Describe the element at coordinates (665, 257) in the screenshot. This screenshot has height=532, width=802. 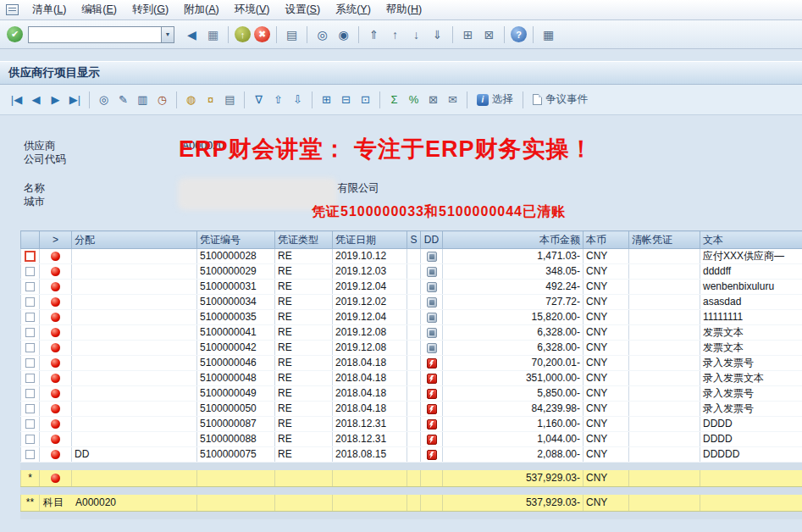
I see `cell-clearing` at that location.